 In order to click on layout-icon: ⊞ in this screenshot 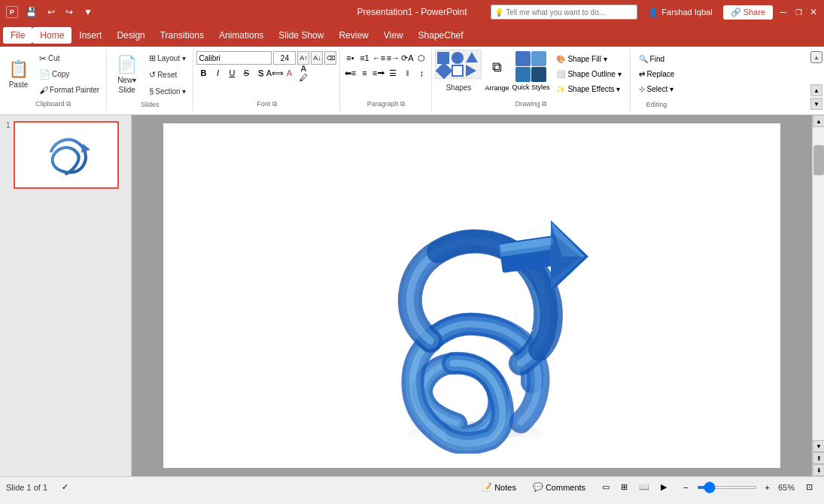, I will do `click(152, 59)`.